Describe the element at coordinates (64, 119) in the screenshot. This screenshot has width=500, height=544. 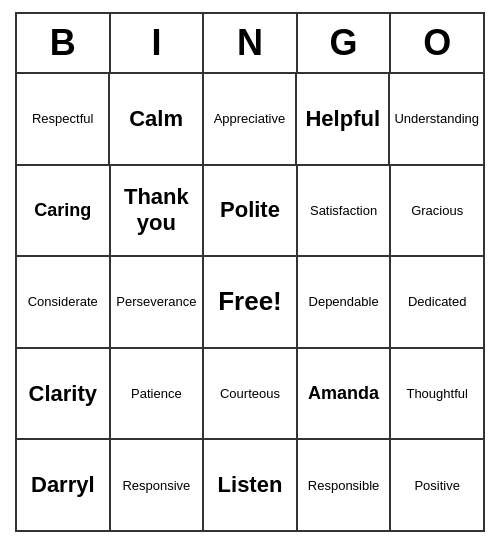
I see `bingo-cell-0-0: Respectful` at that location.